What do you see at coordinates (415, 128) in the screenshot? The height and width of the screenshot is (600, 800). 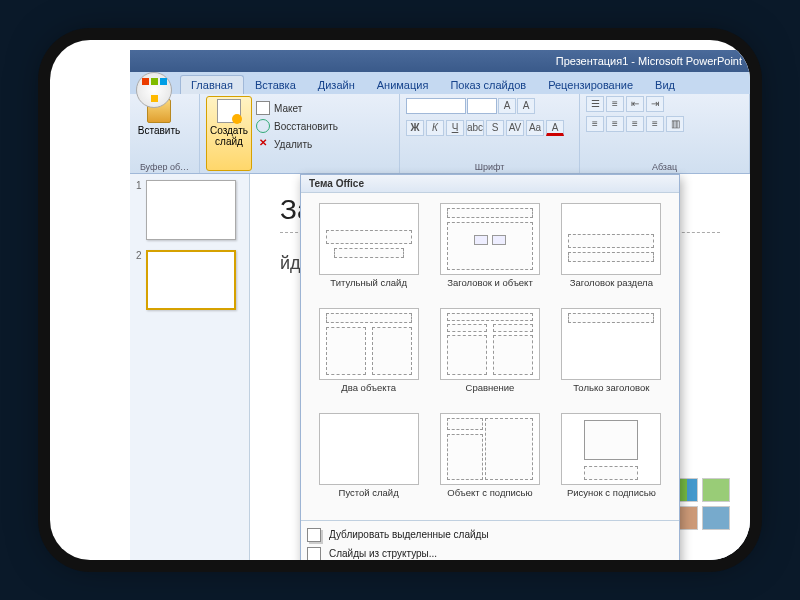 I see `bold-button: Ж` at bounding box center [415, 128].